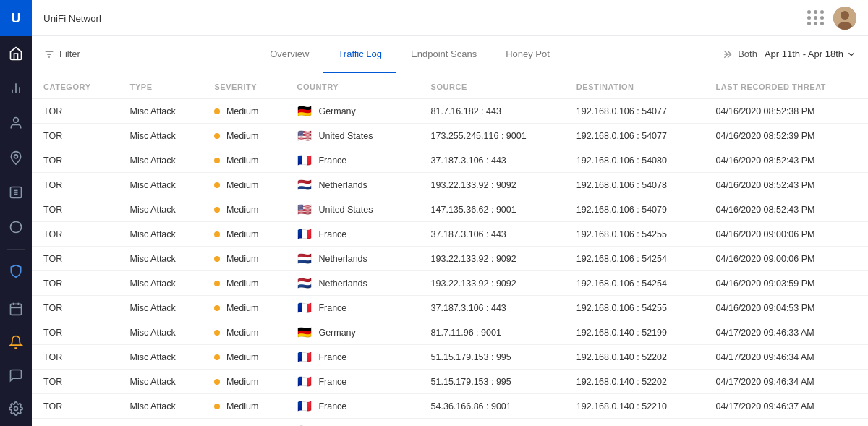  Describe the element at coordinates (635, 259) in the screenshot. I see `cell-destination: 192.168.0.106 : 54254` at that location.